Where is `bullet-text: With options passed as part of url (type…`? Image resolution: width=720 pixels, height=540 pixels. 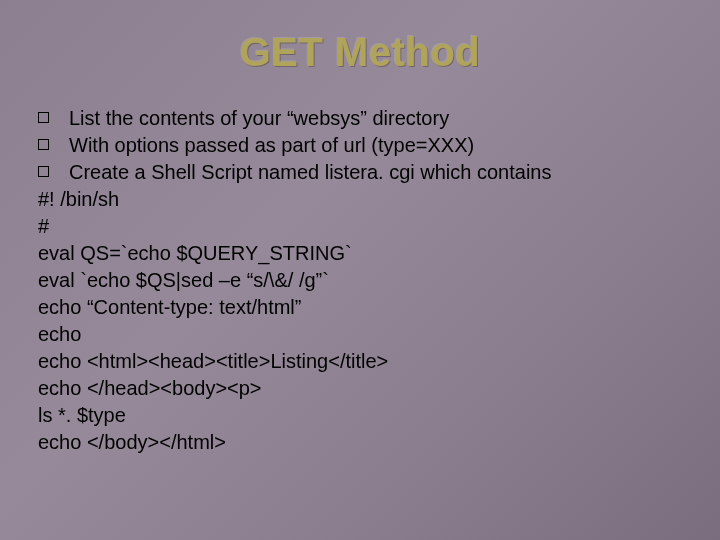
bullet-text: With options passed as part of url (type… is located at coordinates (272, 146).